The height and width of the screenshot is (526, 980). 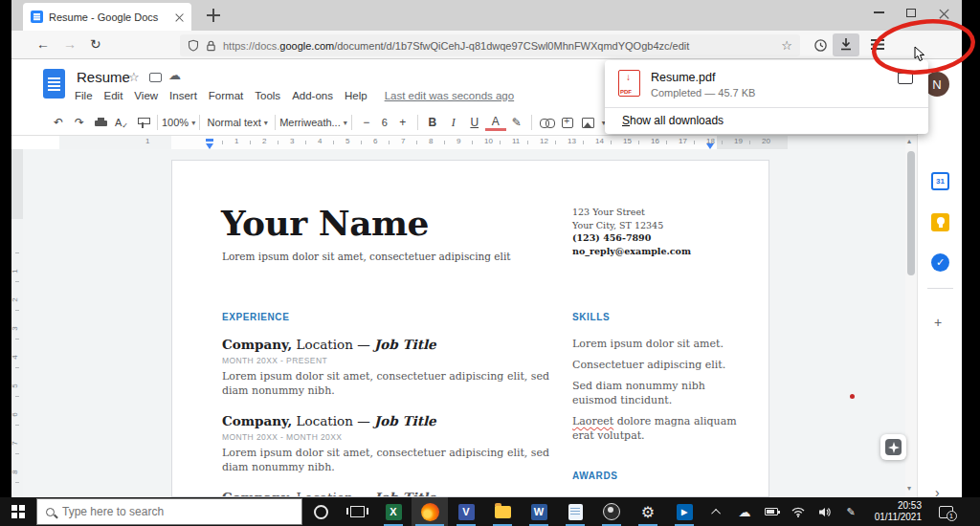 I want to click on font-select: Merriweath...▾, so click(x=314, y=122).